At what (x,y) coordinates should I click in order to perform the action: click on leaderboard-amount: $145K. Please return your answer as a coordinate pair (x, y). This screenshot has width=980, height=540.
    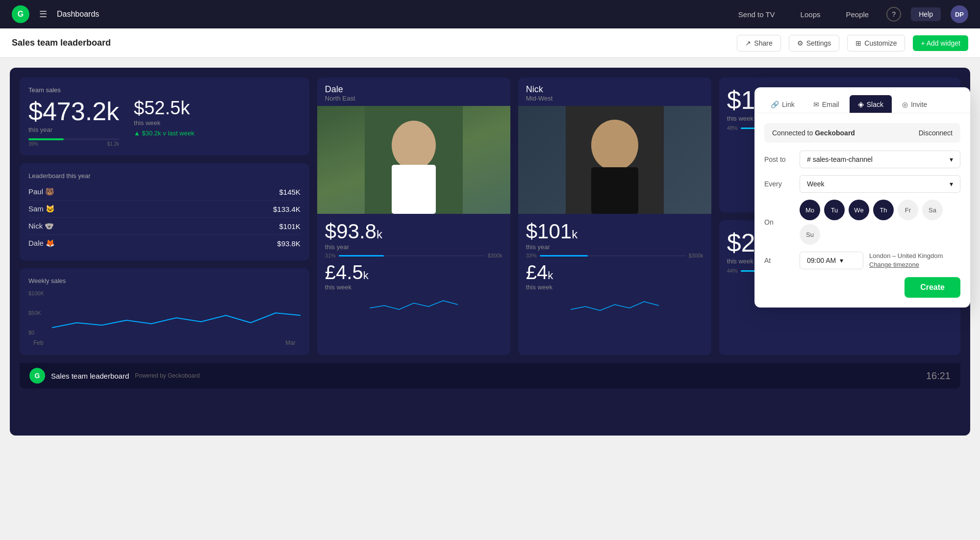
    Looking at the image, I should click on (289, 192).